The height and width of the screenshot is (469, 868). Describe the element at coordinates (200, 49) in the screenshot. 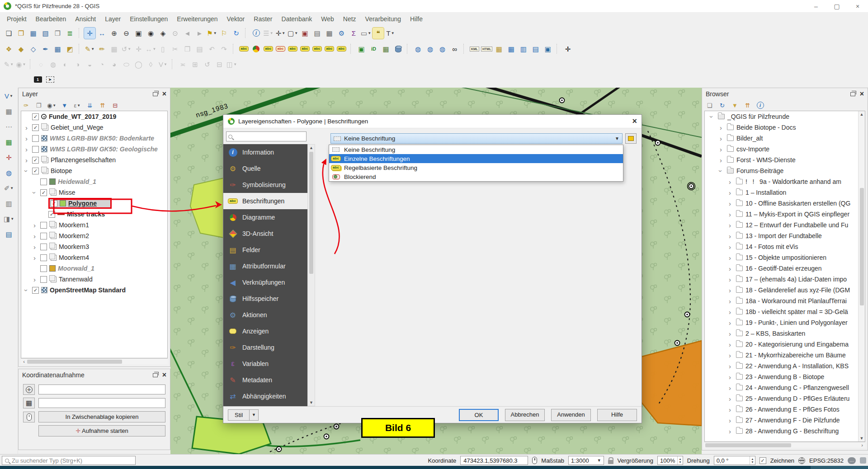

I see `paste-features-icon: ▤` at that location.